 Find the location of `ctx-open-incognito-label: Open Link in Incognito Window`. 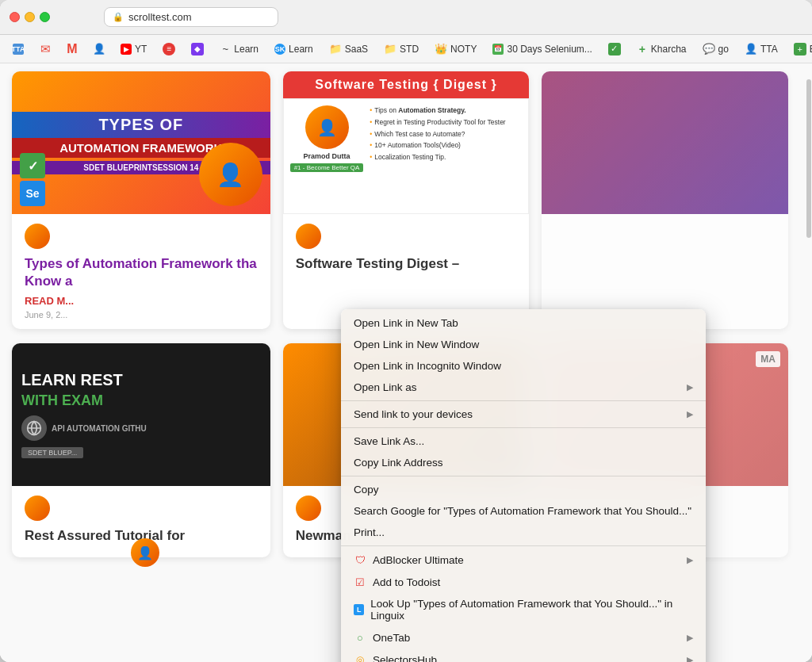

ctx-open-incognito-label: Open Link in Incognito Window is located at coordinates (427, 366).